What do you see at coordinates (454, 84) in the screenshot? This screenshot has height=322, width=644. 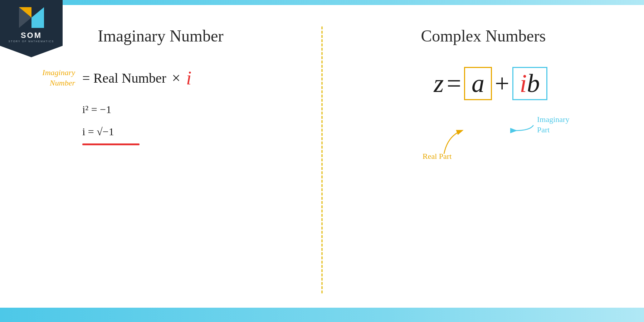 I see `complex-equals: =` at bounding box center [454, 84].